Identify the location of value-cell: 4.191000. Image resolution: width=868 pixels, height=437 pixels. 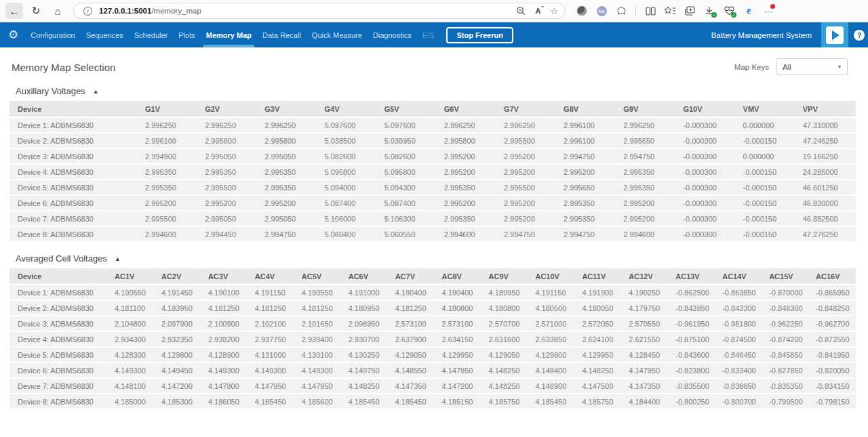
(365, 293).